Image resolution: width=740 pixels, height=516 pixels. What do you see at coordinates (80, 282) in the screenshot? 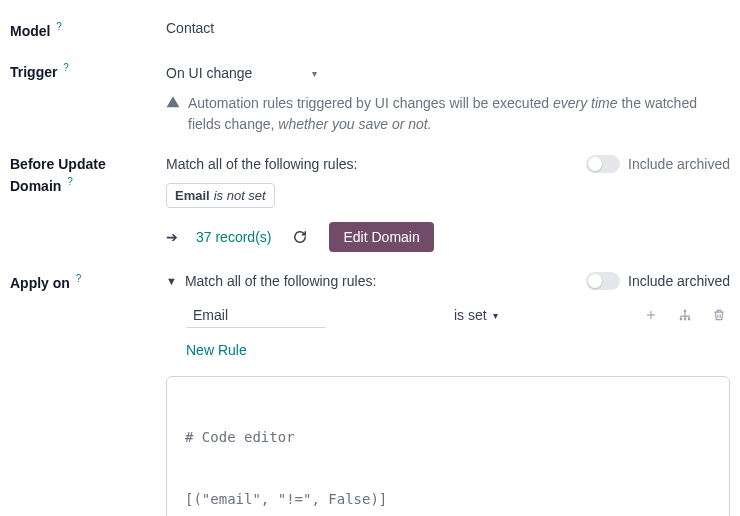
I see `apply-on-label: Apply on ?` at bounding box center [80, 282].